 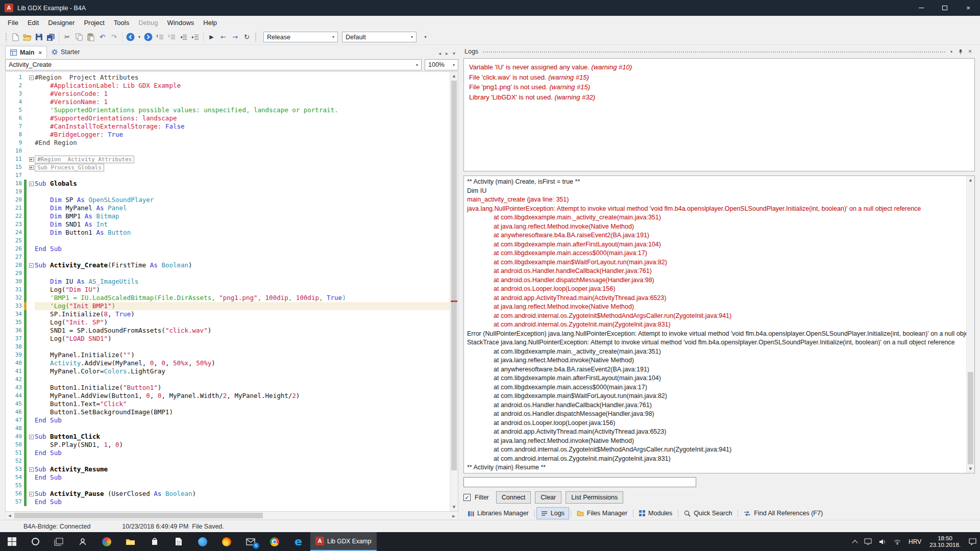 What do you see at coordinates (970, 324) in the screenshot?
I see `log-vertical-scrollbar: ▲ ▼` at bounding box center [970, 324].